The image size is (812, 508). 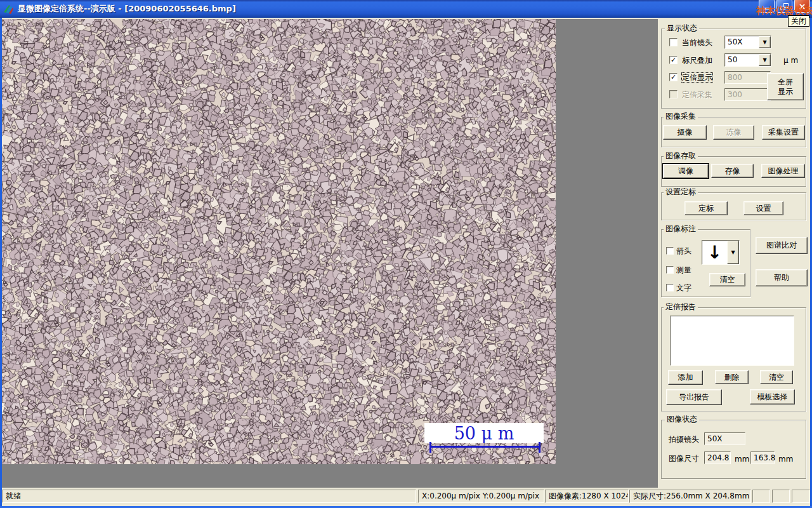 I want to click on scalebar-label: 50 μ m, so click(x=485, y=433).